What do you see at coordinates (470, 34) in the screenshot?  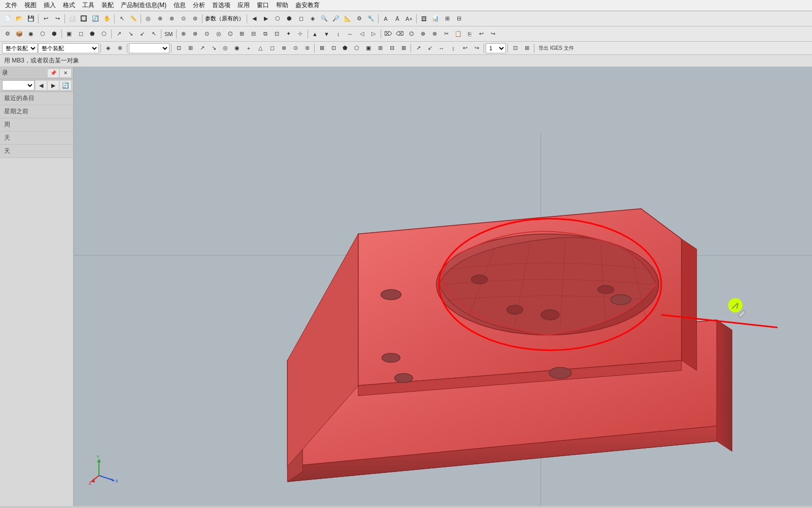 I see `tb2-38: ⎘` at bounding box center [470, 34].